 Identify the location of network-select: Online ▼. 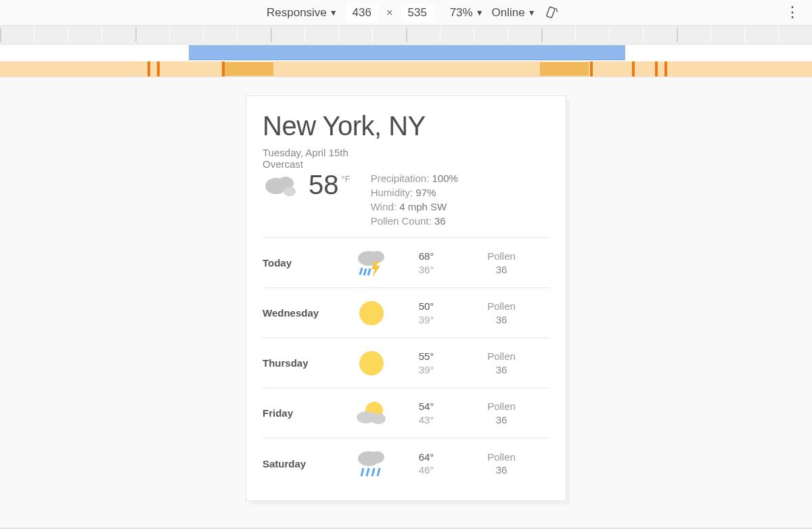
(514, 13).